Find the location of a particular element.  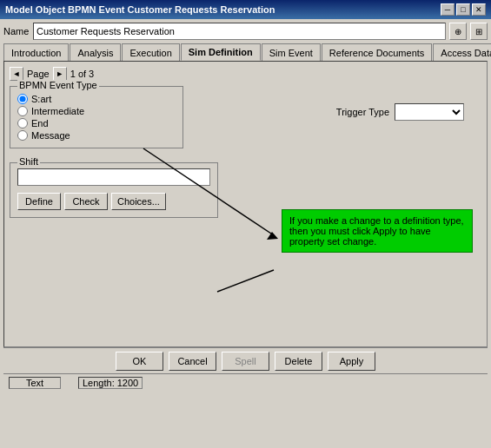

page-count: 1 of 3 is located at coordinates (83, 74).